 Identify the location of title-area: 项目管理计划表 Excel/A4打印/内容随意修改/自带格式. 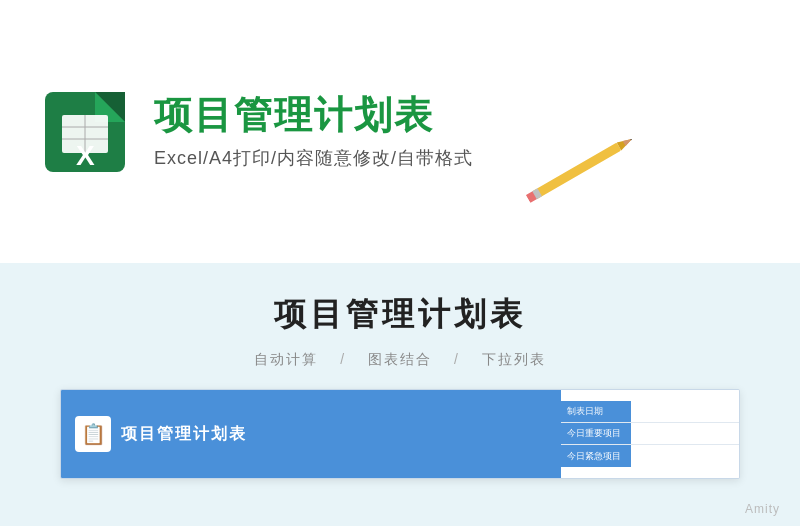
(314, 132).